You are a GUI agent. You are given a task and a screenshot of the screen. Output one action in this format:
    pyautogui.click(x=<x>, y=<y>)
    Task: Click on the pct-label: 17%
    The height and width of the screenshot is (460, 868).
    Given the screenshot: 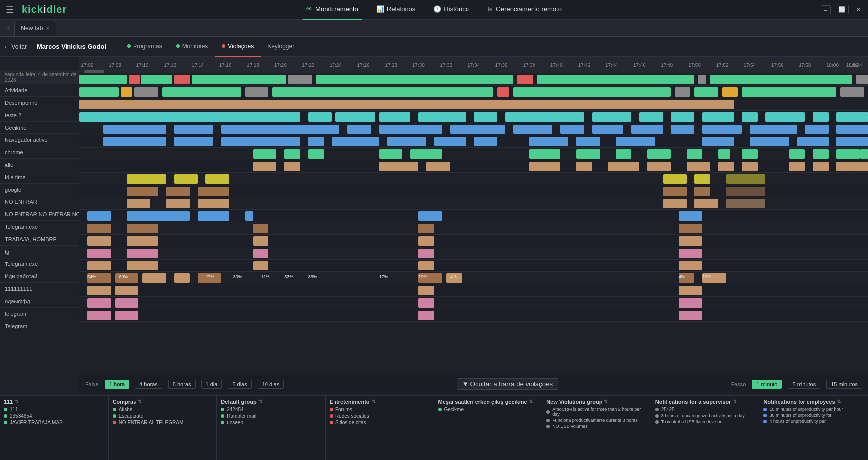 What is the action you would take?
    pyautogui.click(x=384, y=277)
    